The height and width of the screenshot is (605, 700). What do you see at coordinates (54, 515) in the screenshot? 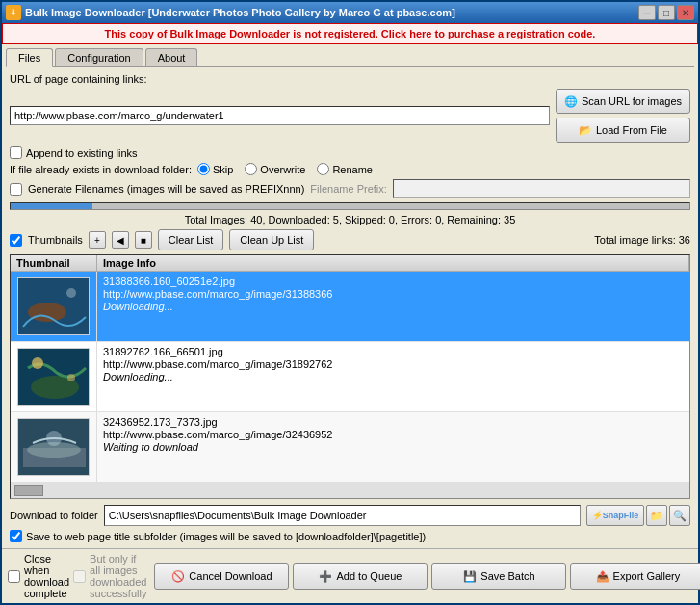
I see `download-folder-label: Download to folder` at bounding box center [54, 515].